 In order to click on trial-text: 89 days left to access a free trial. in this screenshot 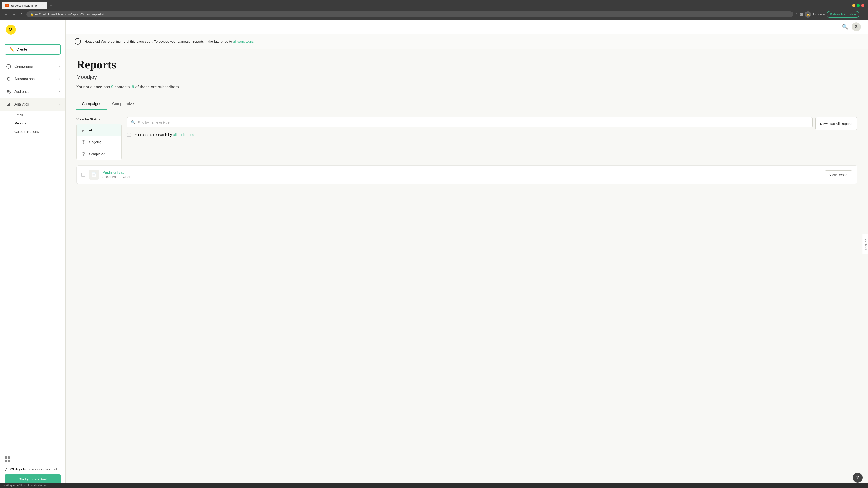, I will do `click(34, 469)`.